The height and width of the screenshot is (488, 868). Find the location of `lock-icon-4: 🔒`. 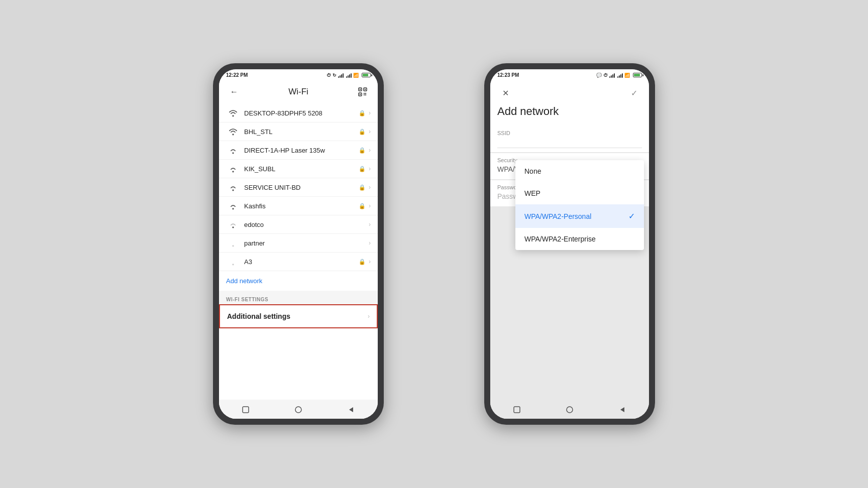

lock-icon-4: 🔒 is located at coordinates (362, 169).